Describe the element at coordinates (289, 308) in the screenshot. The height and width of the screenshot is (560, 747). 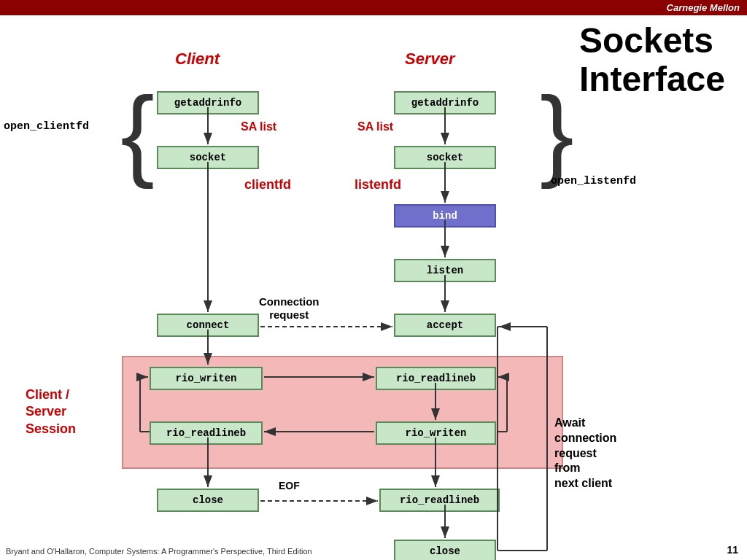
I see `connection-request-label: Connectionrequest` at that location.